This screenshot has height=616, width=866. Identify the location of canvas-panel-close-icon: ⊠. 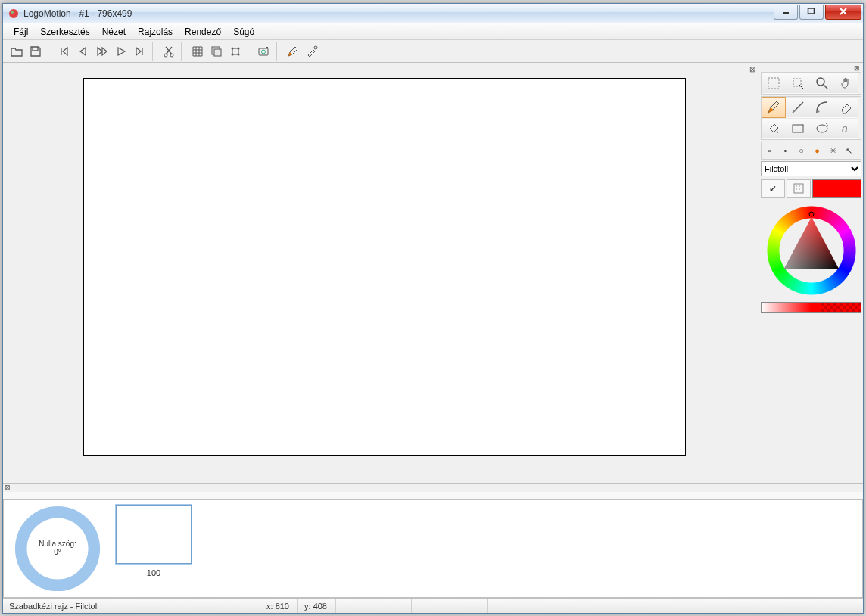
(752, 69).